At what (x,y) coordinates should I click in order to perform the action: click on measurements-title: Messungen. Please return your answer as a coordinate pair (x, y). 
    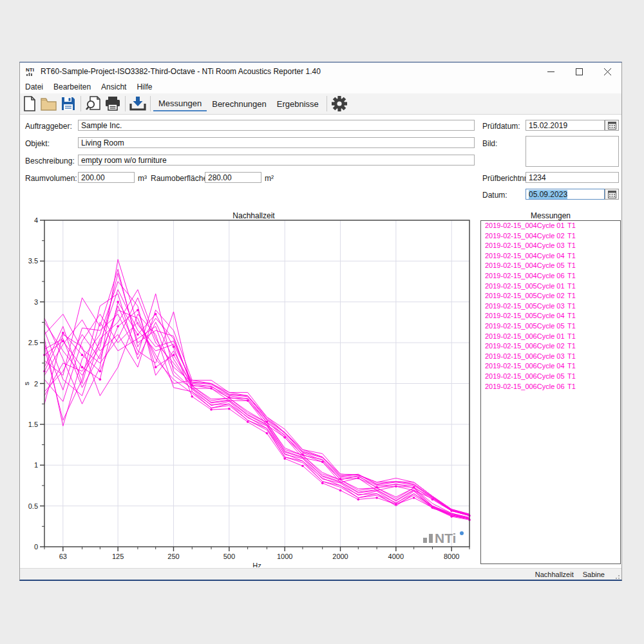
    Looking at the image, I should click on (551, 216).